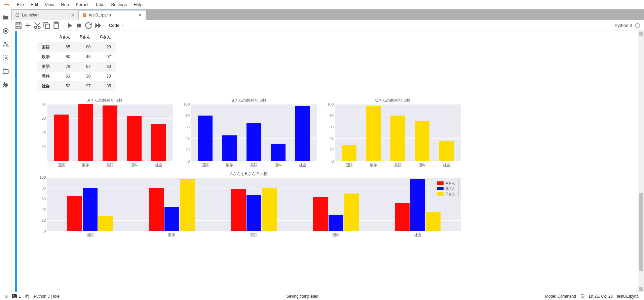 The height and width of the screenshot is (300, 644). Describe the element at coordinates (106, 86) in the screenshot. I see `cell-value: 35` at that location.